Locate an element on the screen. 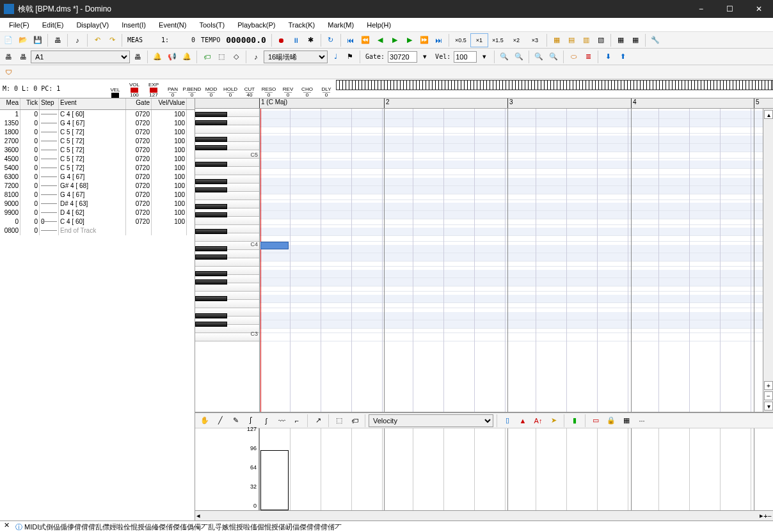  event-row: 99000D 4 [ 62]0720100 is located at coordinates (97, 213).